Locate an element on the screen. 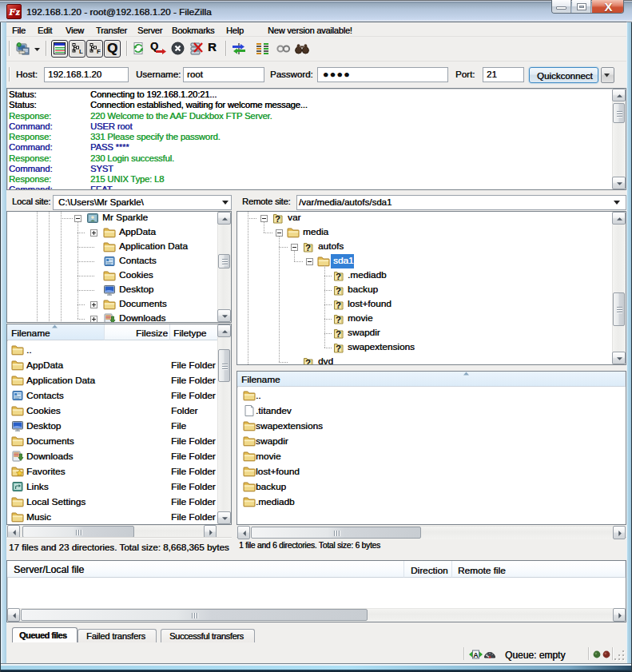  svg-text: F is located at coordinates (99, 51).